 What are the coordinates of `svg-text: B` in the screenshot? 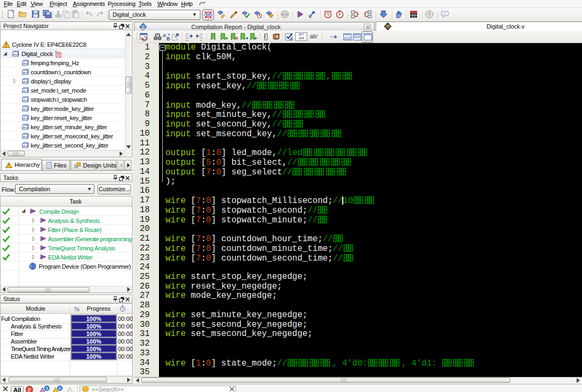 It's located at (168, 39).